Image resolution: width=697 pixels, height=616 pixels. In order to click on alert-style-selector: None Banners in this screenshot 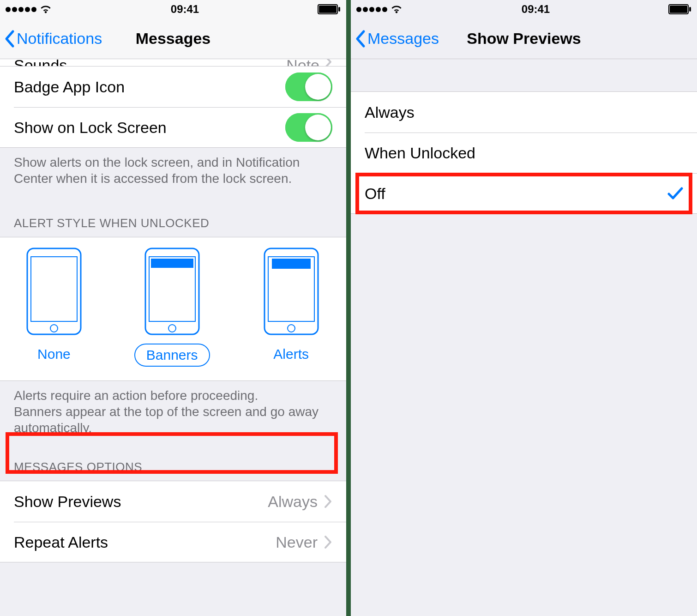, I will do `click(173, 309)`.